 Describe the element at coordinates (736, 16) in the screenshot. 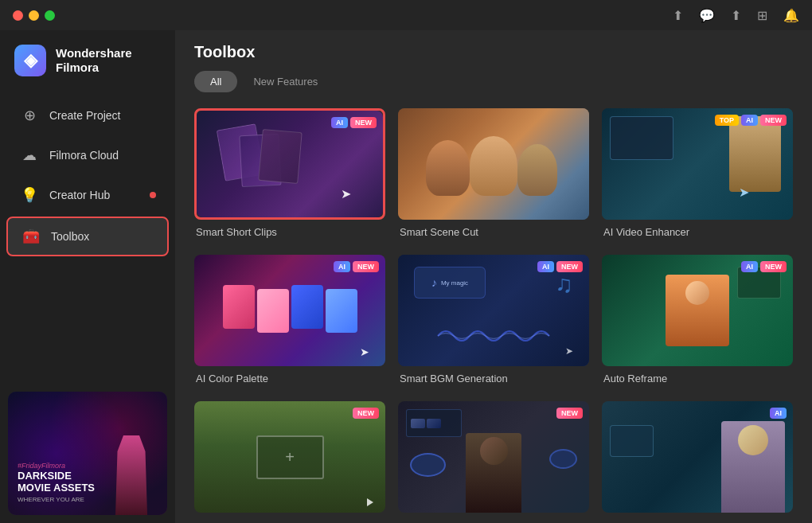

I see `titlebar-actions: ⬆ 💬 ⬆ ⊞ 🔔` at that location.